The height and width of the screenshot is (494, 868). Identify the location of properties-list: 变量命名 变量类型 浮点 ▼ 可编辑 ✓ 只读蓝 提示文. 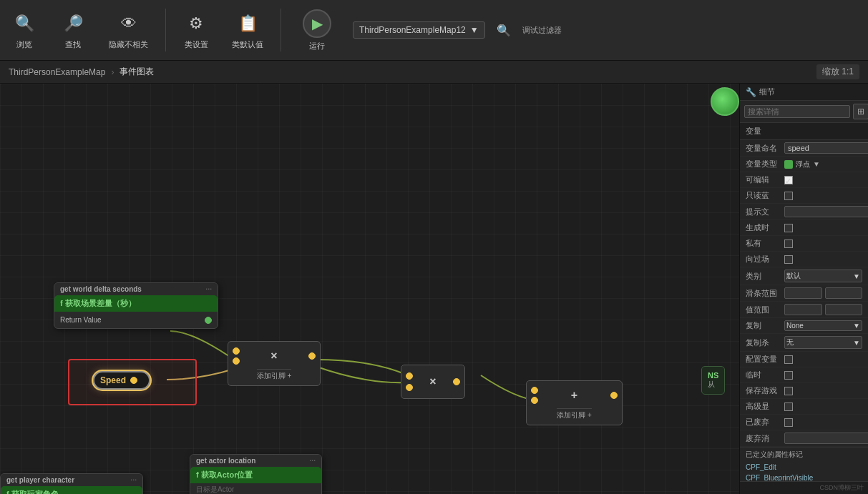
(804, 310).